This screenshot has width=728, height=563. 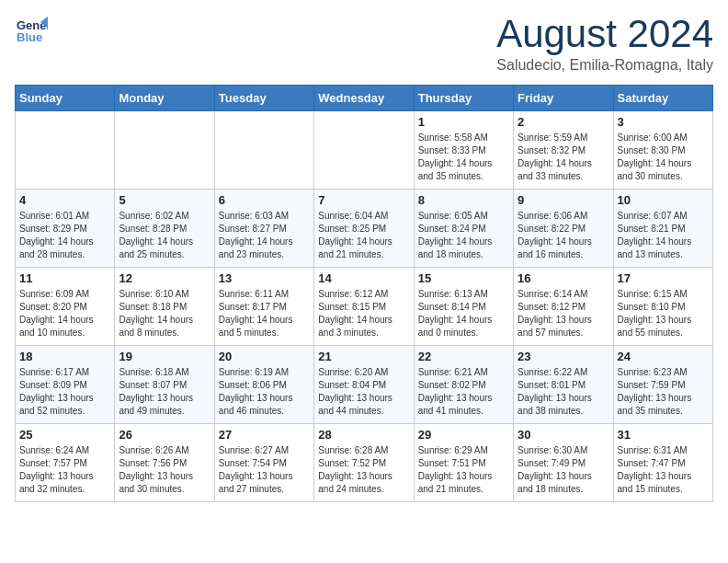 I want to click on calendar-cell: 17Sunrise: 6:15 AM Sunset: 8:10 PM Dayli…, so click(x=663, y=307).